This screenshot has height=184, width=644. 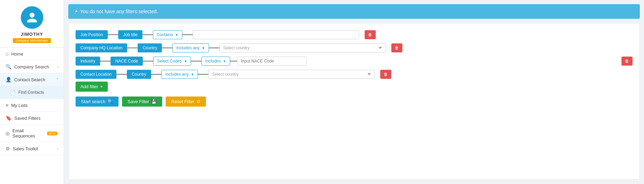 What do you see at coordinates (177, 74) in the screenshot?
I see `operator-label-includes-2: Includes any` at bounding box center [177, 74].